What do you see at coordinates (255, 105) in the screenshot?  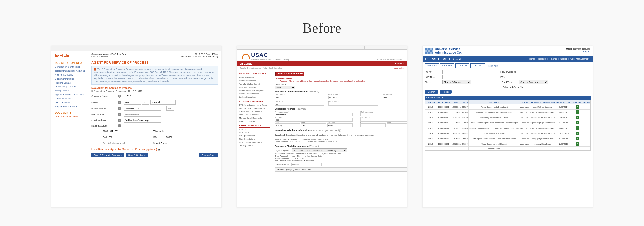 I see `side-link: ETC Administrator Home Page` at bounding box center [255, 105].